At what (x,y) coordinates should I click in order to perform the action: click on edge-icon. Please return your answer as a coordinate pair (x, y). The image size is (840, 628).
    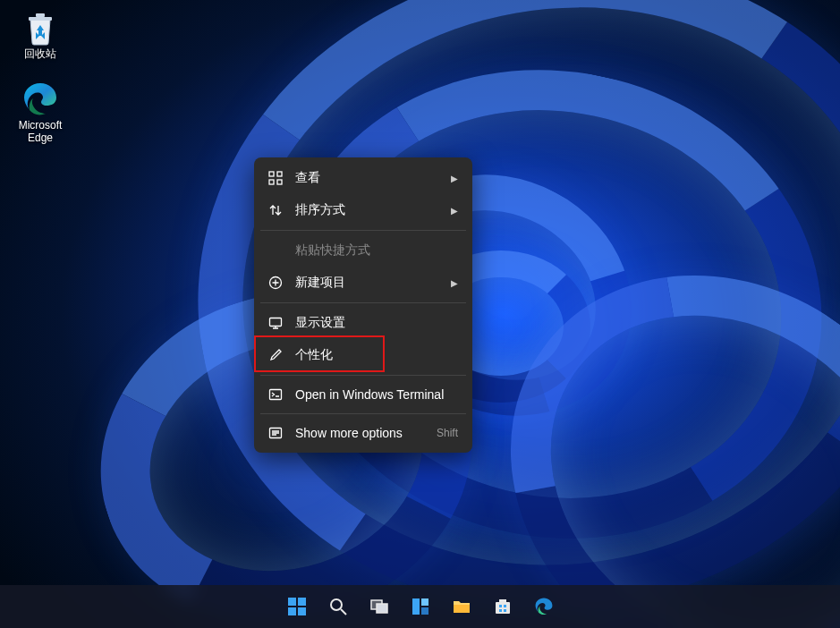
    Looking at the image, I should click on (40, 99).